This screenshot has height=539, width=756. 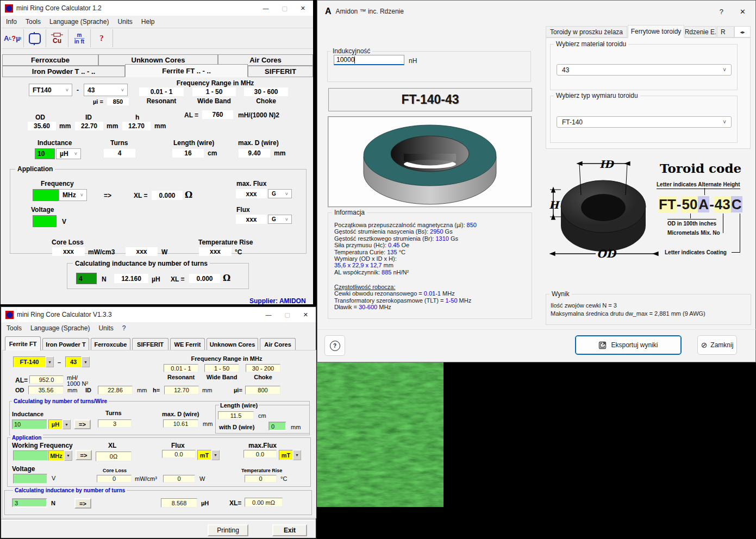 I want to click on chevron-down-icon: ˅, so click(x=123, y=90).